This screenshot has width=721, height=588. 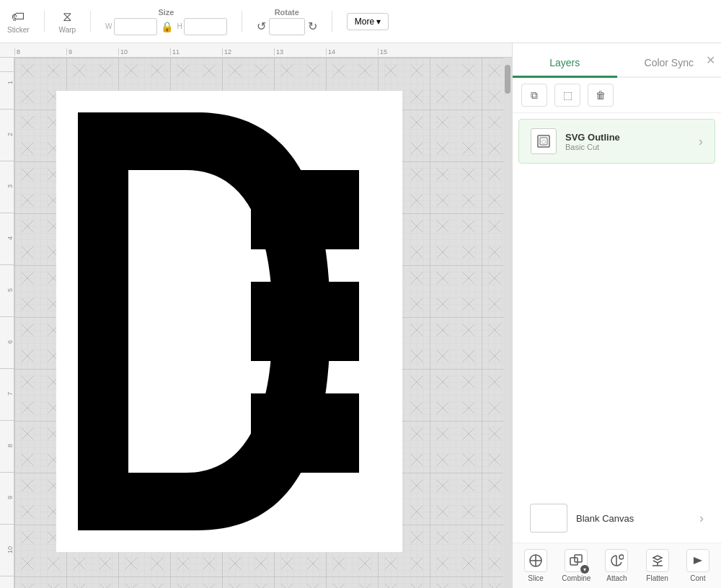 I want to click on layer-info: SVG Outline Basic Cut, so click(x=627, y=141).